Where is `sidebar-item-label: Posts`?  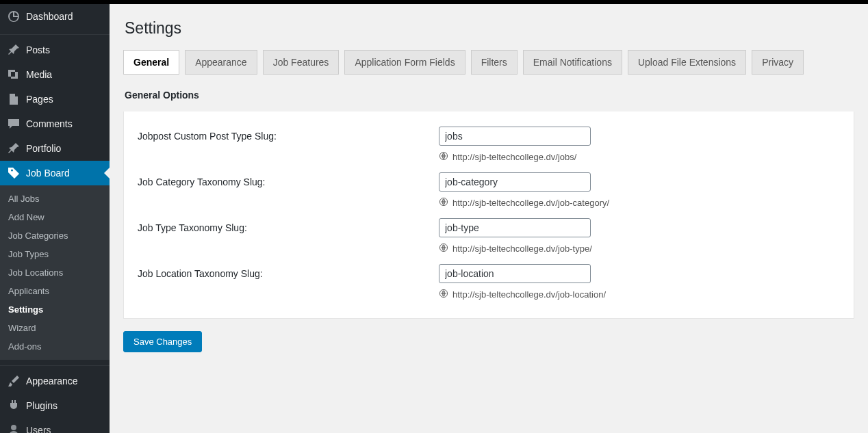
sidebar-item-label: Posts is located at coordinates (38, 50).